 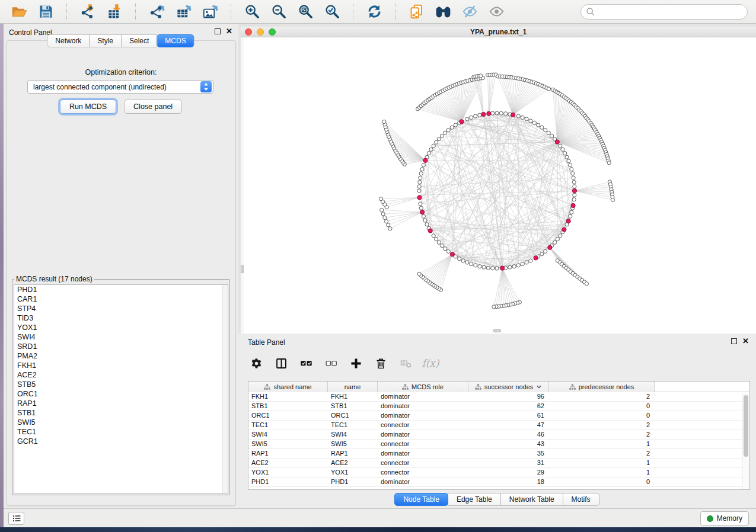 I want to click on tab-network: Network, so click(x=68, y=41).